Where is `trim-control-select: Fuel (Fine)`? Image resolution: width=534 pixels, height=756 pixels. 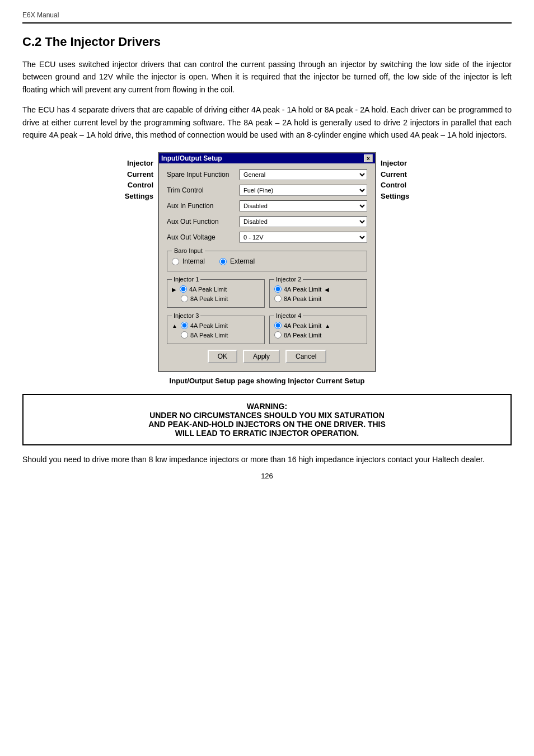 trim-control-select: Fuel (Fine) is located at coordinates (303, 190).